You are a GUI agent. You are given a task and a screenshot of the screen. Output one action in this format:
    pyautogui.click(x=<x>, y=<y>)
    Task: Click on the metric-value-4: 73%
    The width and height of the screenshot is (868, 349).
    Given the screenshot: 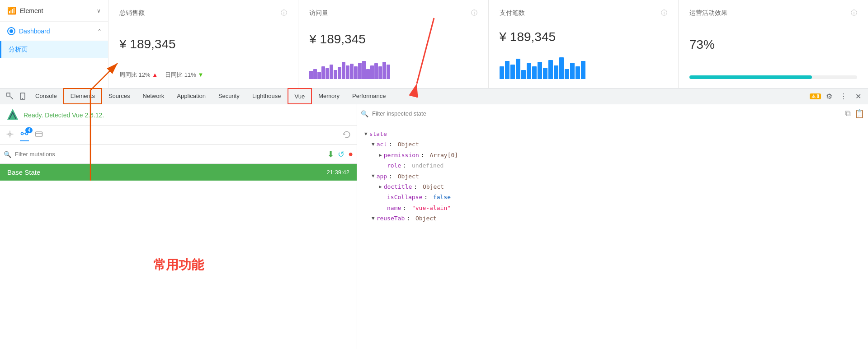 What is the action you would take?
    pyautogui.click(x=773, y=45)
    